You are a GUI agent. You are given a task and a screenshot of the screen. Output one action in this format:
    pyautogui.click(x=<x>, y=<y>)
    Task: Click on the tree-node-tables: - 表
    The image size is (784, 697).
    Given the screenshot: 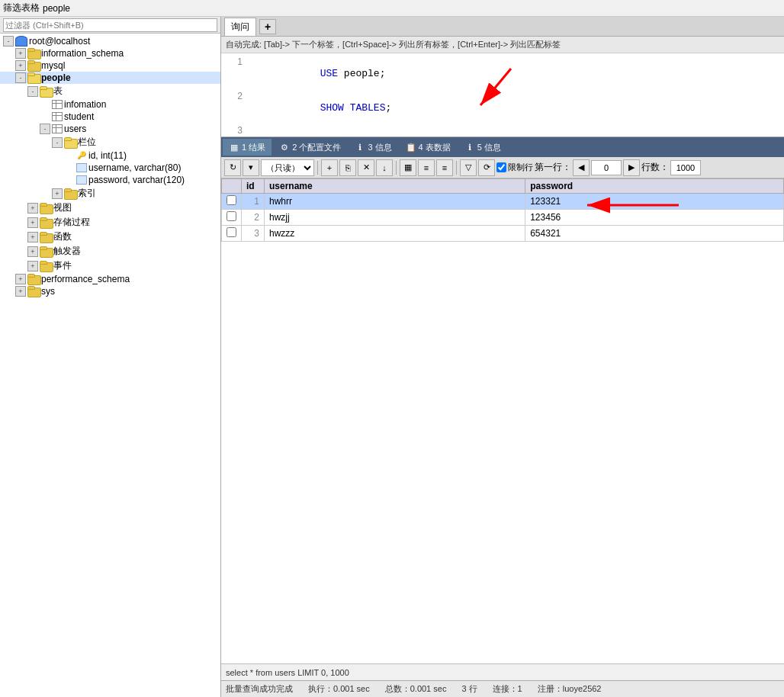 What is the action you would take?
    pyautogui.click(x=110, y=92)
    